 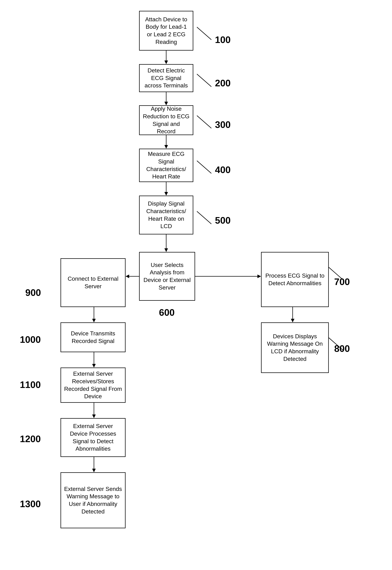 I want to click on box-300-text: Apply Noise Reduction to ECG Signal and …, so click(x=166, y=120).